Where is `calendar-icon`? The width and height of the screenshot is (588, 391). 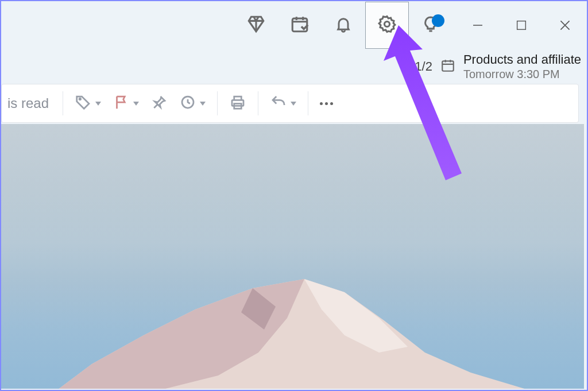 calendar-icon is located at coordinates (448, 67).